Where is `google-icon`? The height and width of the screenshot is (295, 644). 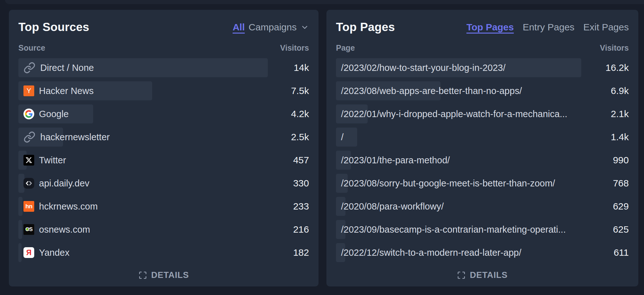
google-icon is located at coordinates (29, 114).